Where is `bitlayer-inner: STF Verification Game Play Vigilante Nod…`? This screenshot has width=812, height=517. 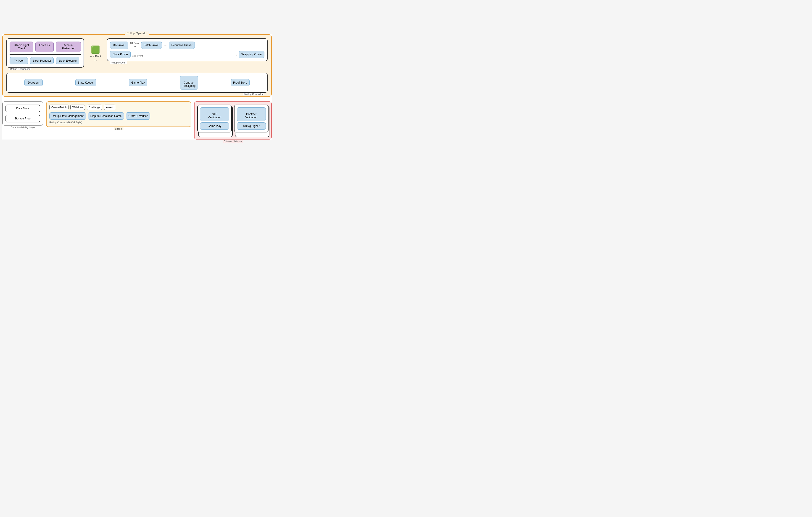 bitlayer-inner: STF Verification Game Play Vigilante Nod… is located at coordinates (233, 120).